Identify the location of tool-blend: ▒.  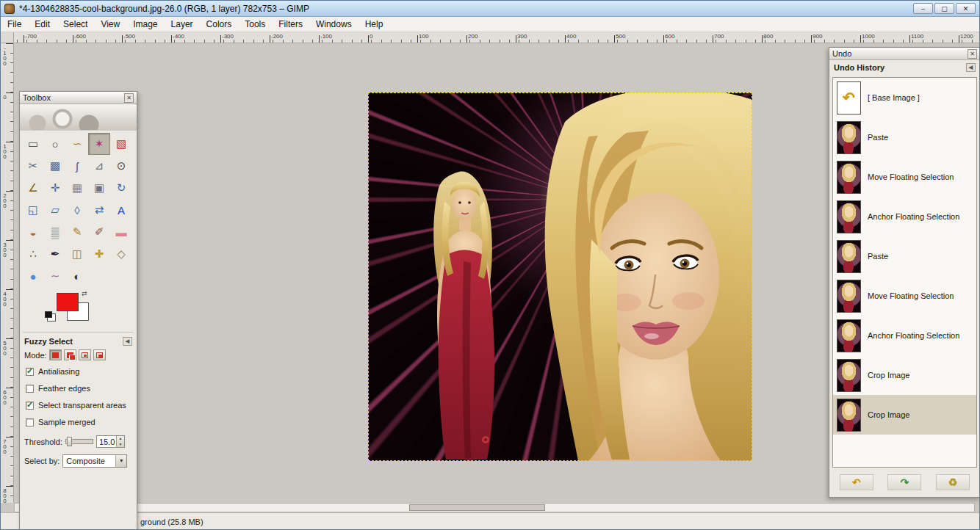
(55, 232).